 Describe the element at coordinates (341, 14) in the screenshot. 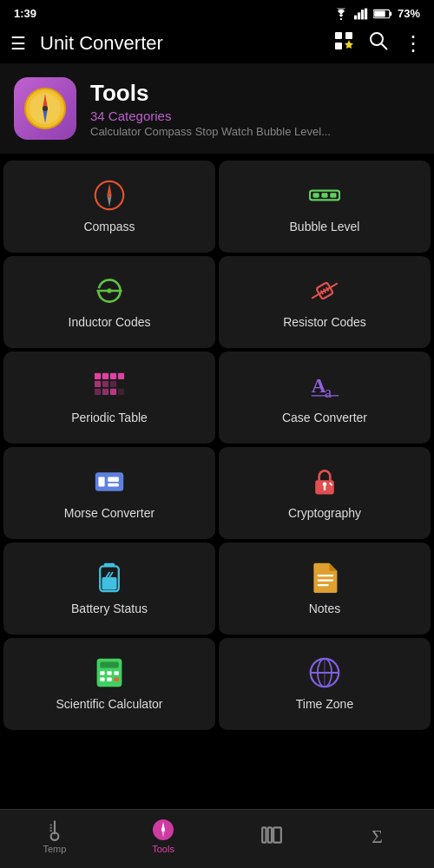

I see `wifi-icon` at that location.